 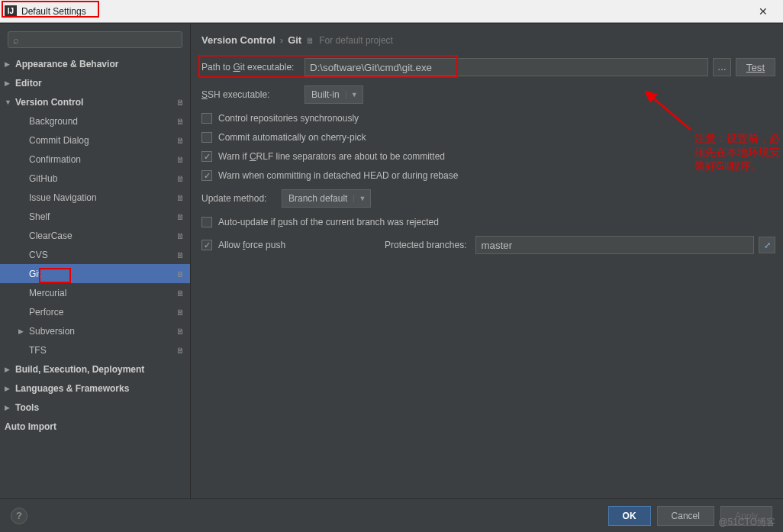 What do you see at coordinates (317, 198) in the screenshot?
I see `update-value: Branch default` at bounding box center [317, 198].